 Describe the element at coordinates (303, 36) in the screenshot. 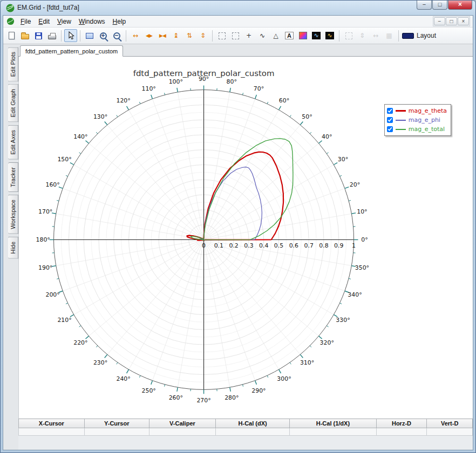

I see `colormap-button` at that location.